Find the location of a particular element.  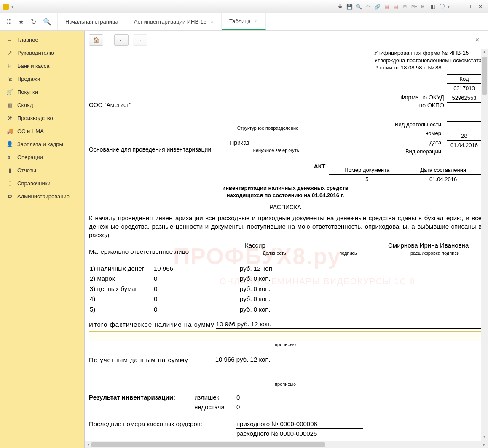

book-icon: ▯ is located at coordinates (10, 184).